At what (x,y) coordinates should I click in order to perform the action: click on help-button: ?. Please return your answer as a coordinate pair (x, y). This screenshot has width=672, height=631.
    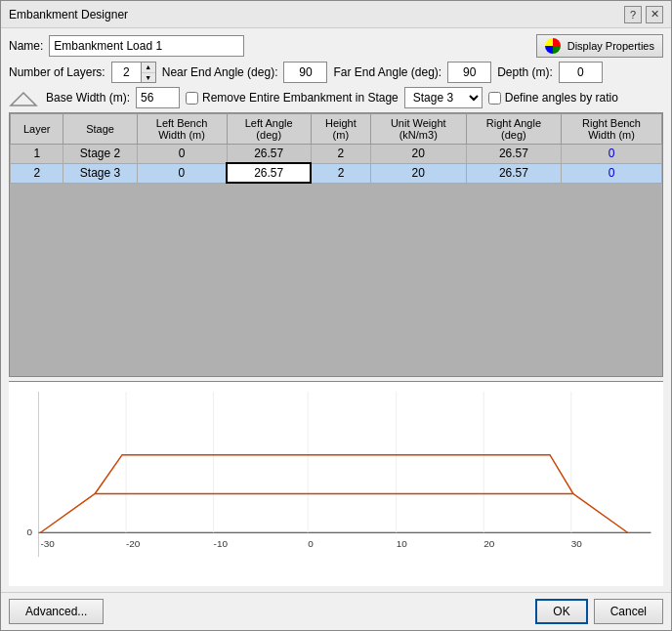
    Looking at the image, I should click on (633, 15).